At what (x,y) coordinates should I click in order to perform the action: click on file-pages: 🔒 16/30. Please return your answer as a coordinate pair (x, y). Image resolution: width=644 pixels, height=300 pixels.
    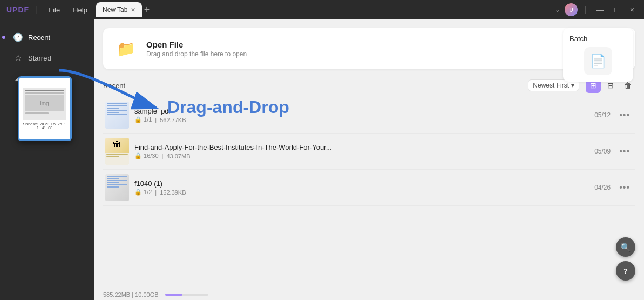
    Looking at the image, I should click on (147, 156).